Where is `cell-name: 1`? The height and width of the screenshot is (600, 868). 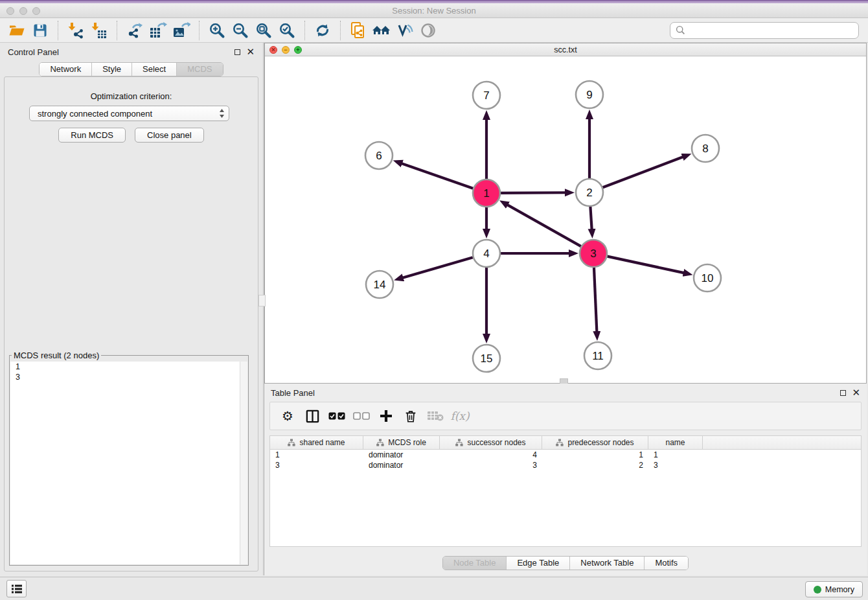 cell-name: 1 is located at coordinates (676, 455).